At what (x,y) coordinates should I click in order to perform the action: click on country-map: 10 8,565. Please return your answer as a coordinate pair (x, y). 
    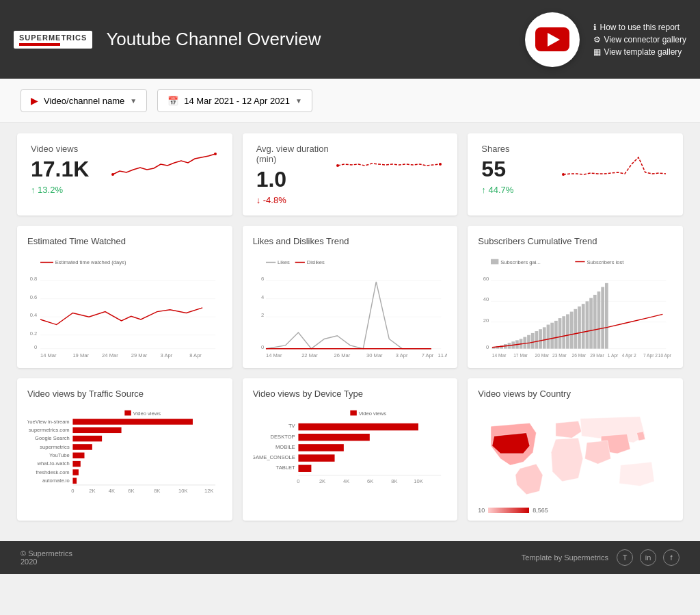
    Looking at the image, I should click on (576, 459).